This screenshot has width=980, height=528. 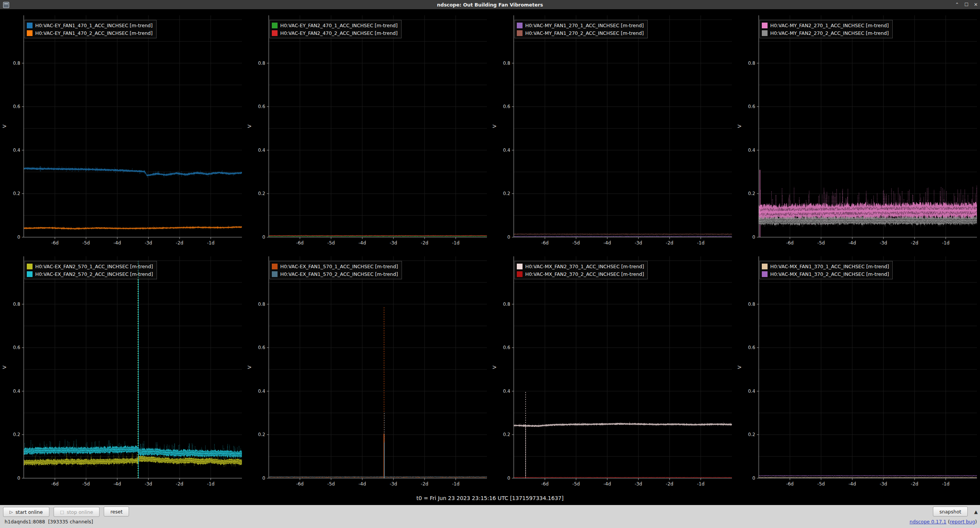 What do you see at coordinates (122, 130) in the screenshot?
I see `plot-canvas-EY_FAN1_470: 00.20.40.60.8-6d-5d-4d-3d-2d-1dV` at bounding box center [122, 130].